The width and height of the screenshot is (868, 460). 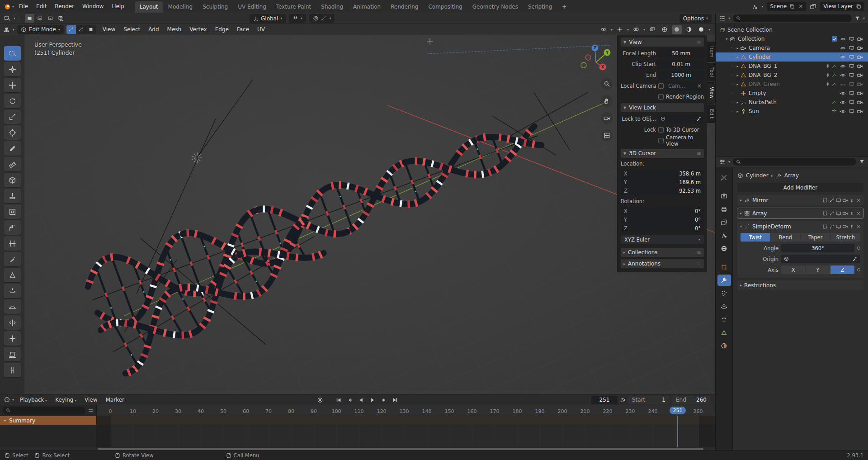 What do you see at coordinates (792, 6) in the screenshot?
I see `new-scene-icon` at bounding box center [792, 6].